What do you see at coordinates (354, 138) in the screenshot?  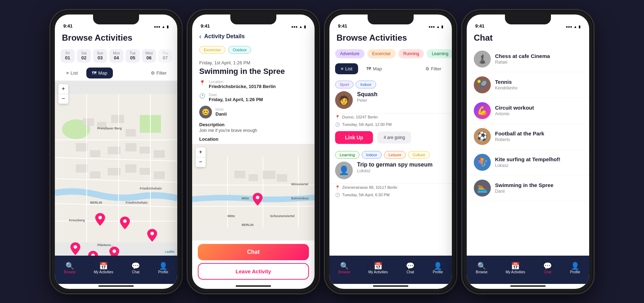 I see `linkup-btn: Link Up` at bounding box center [354, 138].